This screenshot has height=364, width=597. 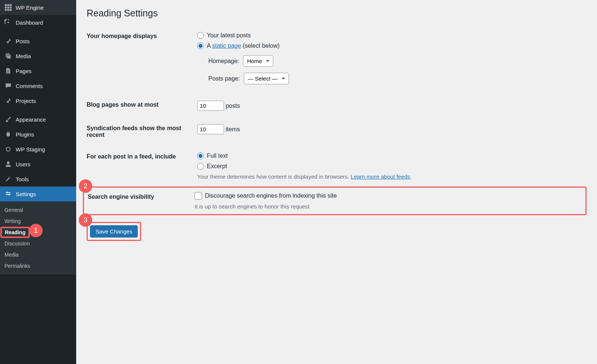 I want to click on menu-label: Users, so click(x=23, y=164).